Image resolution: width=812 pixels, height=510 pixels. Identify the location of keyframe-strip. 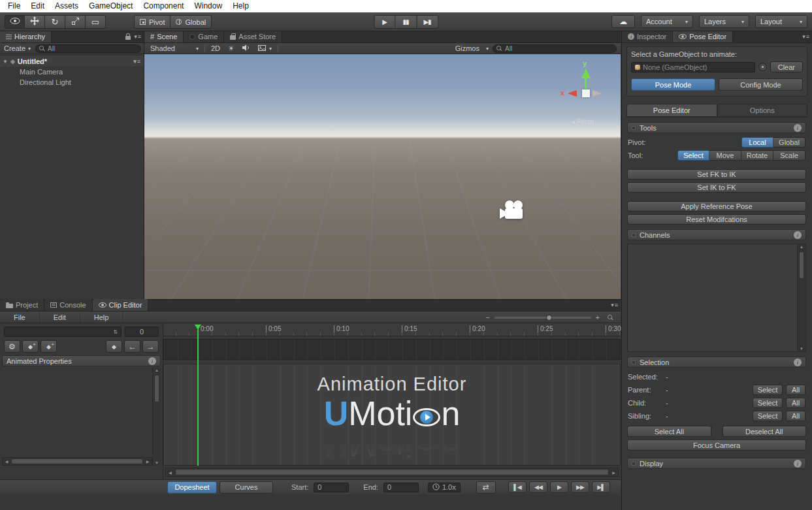
(392, 349).